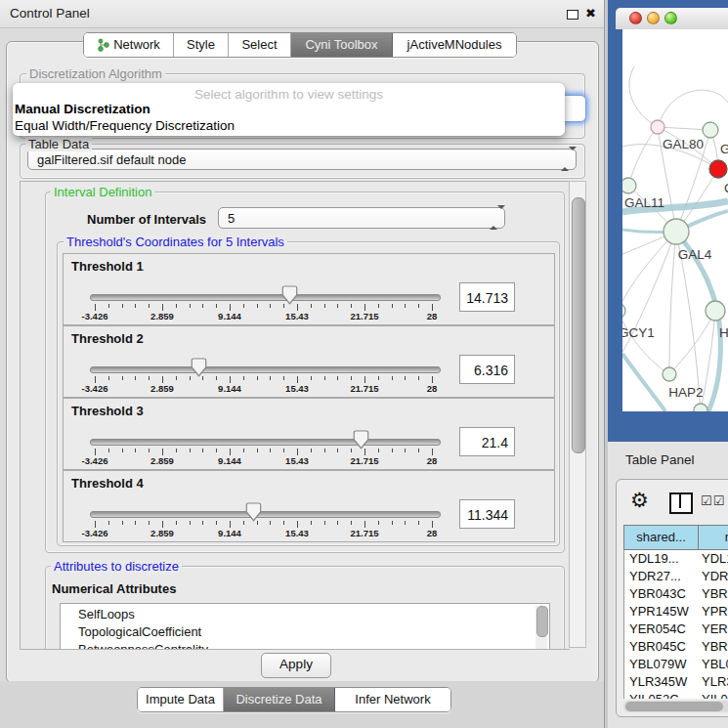  What do you see at coordinates (681, 503) in the screenshot?
I see `column-browser-icon` at bounding box center [681, 503].